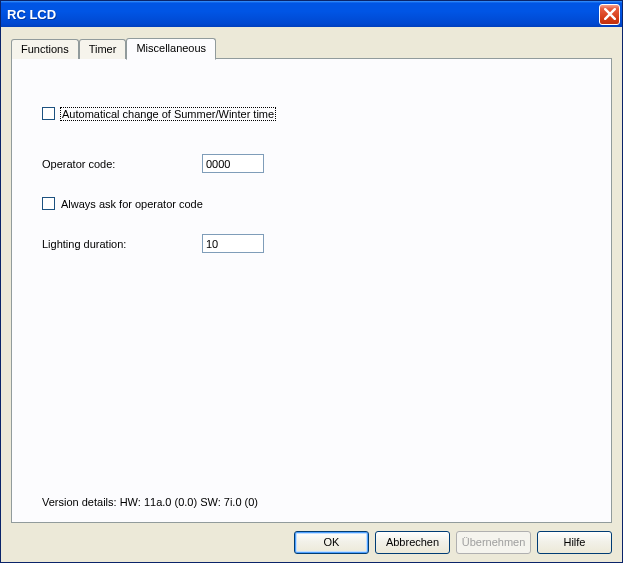 Image resolution: width=623 pixels, height=563 pixels. What do you see at coordinates (48, 204) in the screenshot?
I see `checkbox-always-ask` at bounding box center [48, 204].